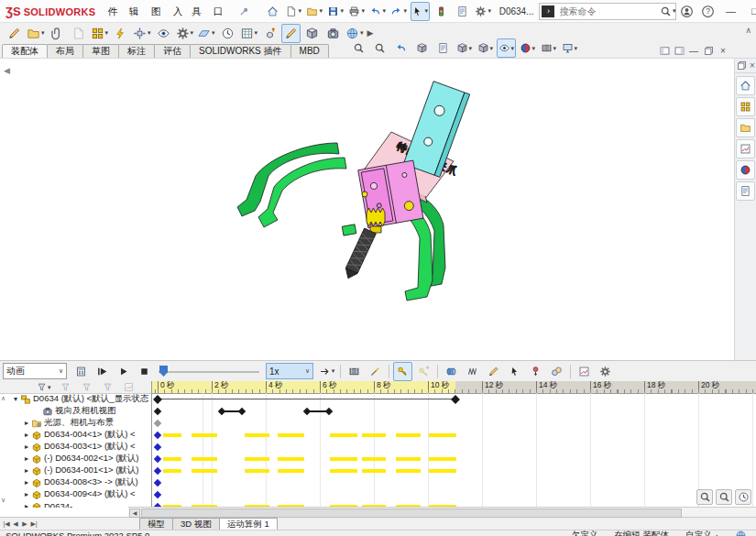 Image resolution: width=756 pixels, height=536 pixels. Describe the element at coordinates (163, 33) in the screenshot. I see `show-hidden-components-button` at that location.